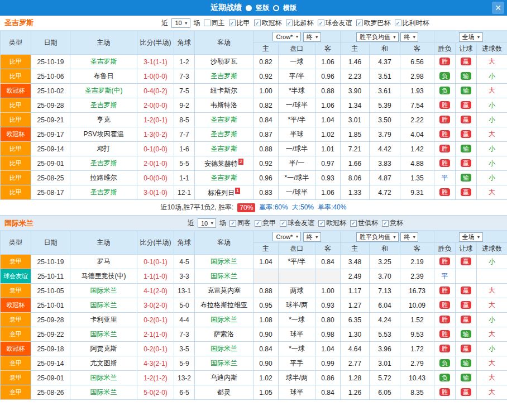 This screenshot has height=420, width=507. What do you see at coordinates (103, 134) in the screenshot?
I see `home-team-link: PSV埃因霍温` at bounding box center [103, 134].